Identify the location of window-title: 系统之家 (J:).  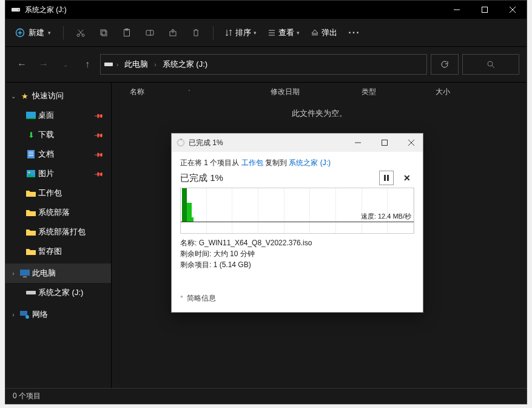
(46, 10).